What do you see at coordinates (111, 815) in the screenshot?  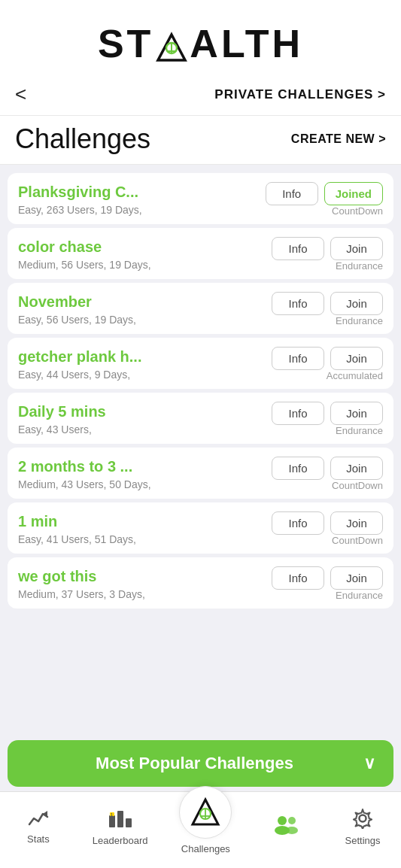 I see `svg-text: 1` at bounding box center [111, 815].